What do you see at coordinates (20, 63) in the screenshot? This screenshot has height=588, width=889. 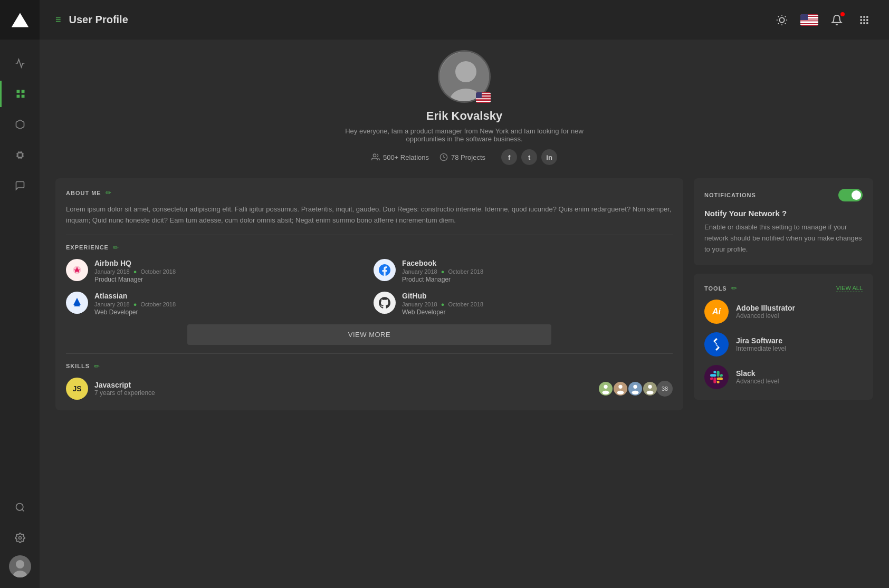 I see `activity-icon` at bounding box center [20, 63].